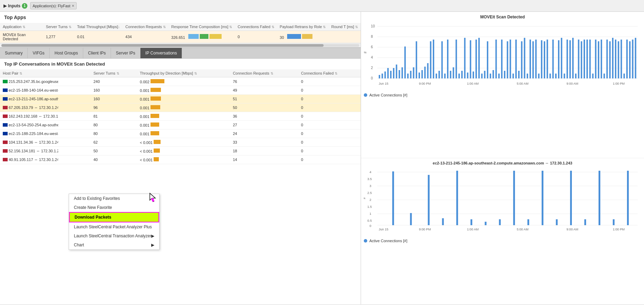  Describe the element at coordinates (180, 108) in the screenshot. I see `table-row: 67.205.153.79 ↔ 172.30.1.243 96 0.001 50…` at that location.